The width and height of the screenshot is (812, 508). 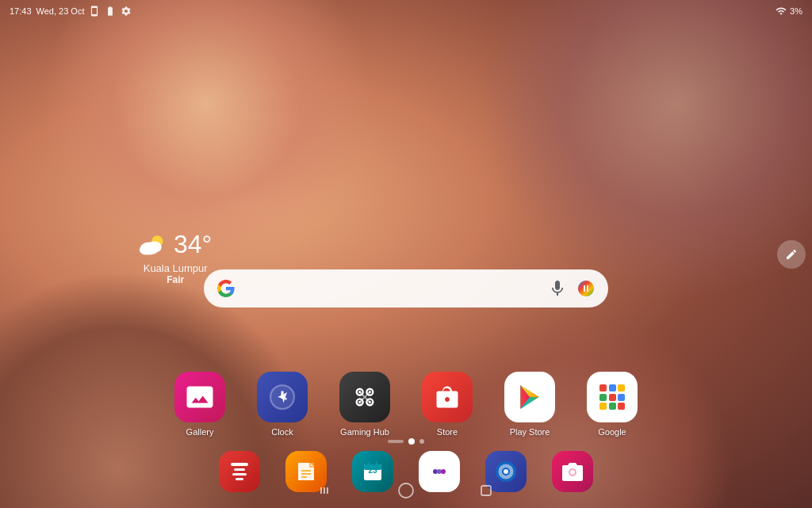 I want to click on google-logo, so click(x=226, y=288).